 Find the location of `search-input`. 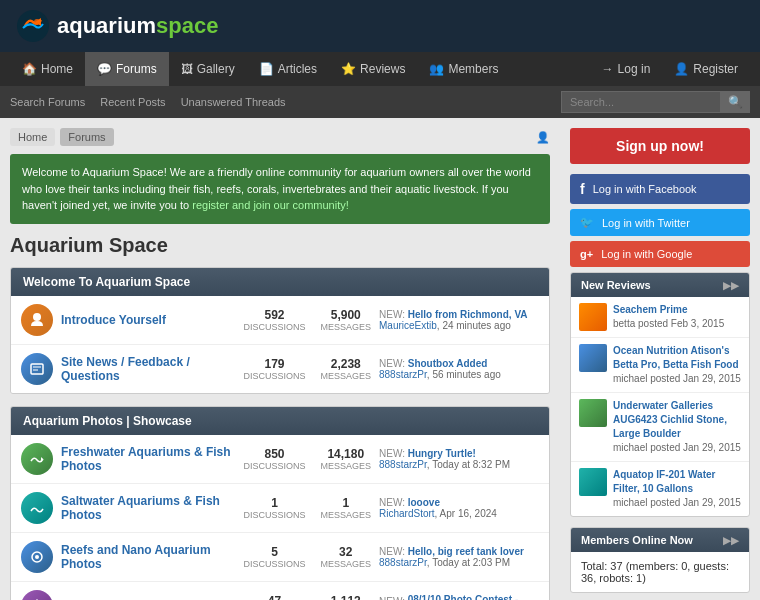

search-input is located at coordinates (641, 102).